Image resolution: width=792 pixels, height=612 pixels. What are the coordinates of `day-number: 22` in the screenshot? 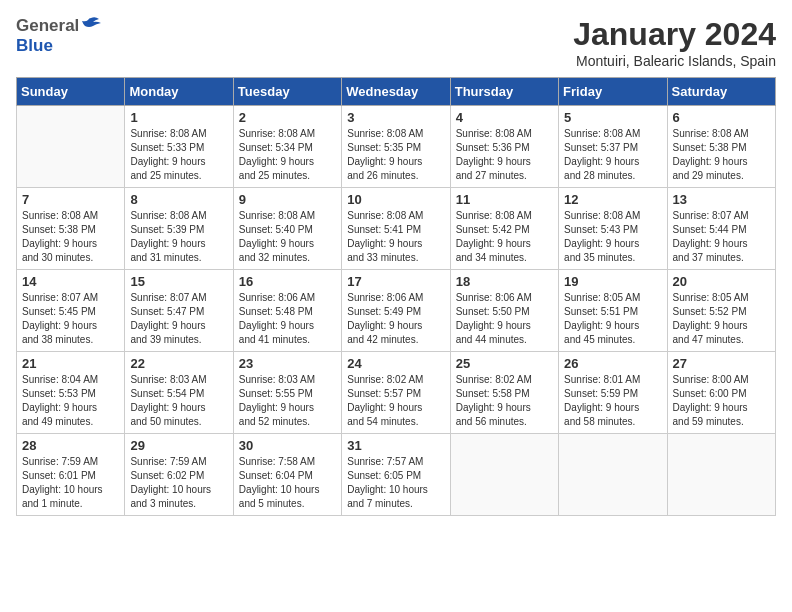 It's located at (178, 364).